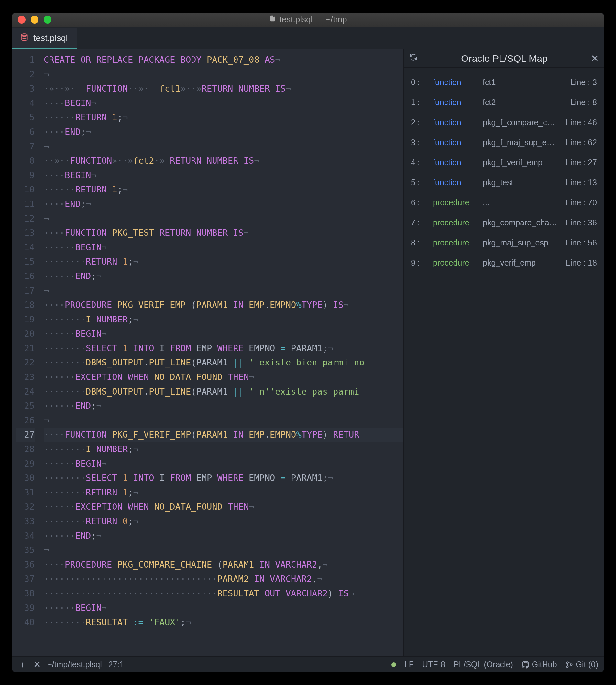  Describe the element at coordinates (223, 565) in the screenshot. I see `code-line: ····PROCEDURE PKG_COMPARE_CHAINE (PARAM1…` at that location.